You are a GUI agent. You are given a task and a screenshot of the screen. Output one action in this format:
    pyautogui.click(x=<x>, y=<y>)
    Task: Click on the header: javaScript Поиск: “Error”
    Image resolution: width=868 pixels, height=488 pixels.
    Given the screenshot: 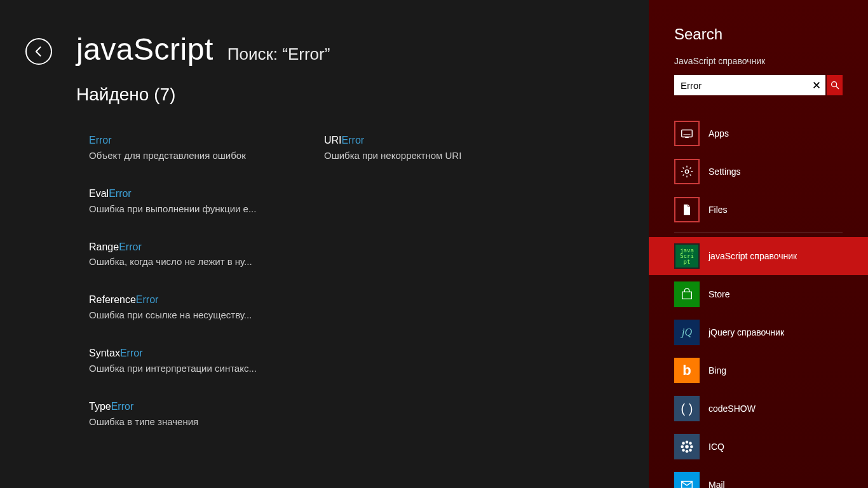 What is the action you would take?
    pyautogui.click(x=362, y=50)
    